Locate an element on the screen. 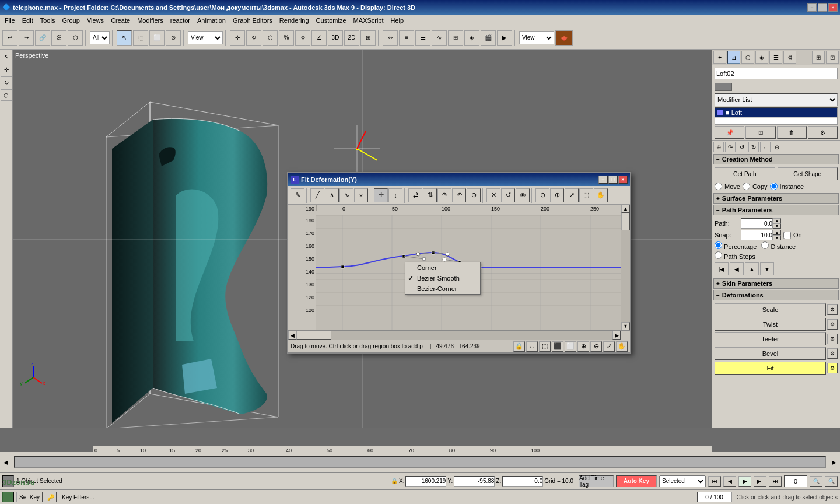 The width and height of the screenshot is (840, 504). color-swatch is located at coordinates (723, 87).